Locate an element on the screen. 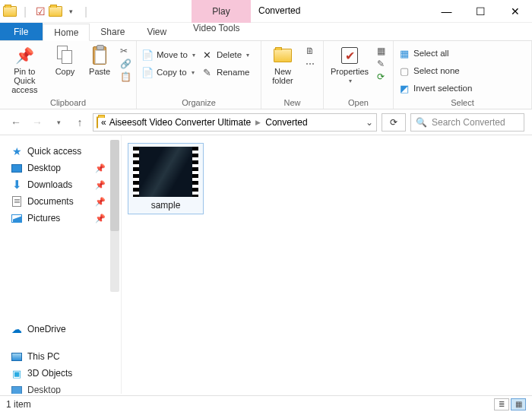 This screenshot has height=412, width=532. sidebar-item-downloads: ⬇Downloads📌 is located at coordinates (64, 185).